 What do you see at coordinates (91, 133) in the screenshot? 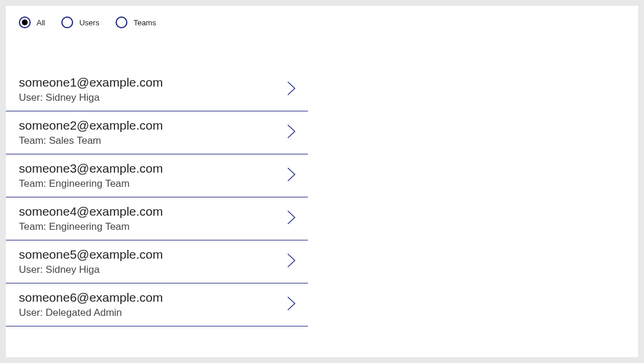
I see `list-item-text: someone2@example.com Team: Sales Team` at bounding box center [91, 133].